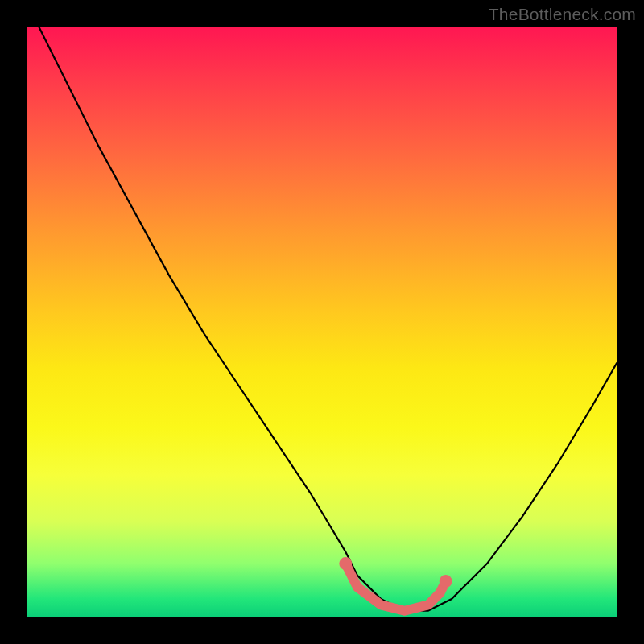 This screenshot has height=644, width=644. Describe the element at coordinates (562, 14) in the screenshot. I see `watermark-text: TheBottleneck.com` at that location.